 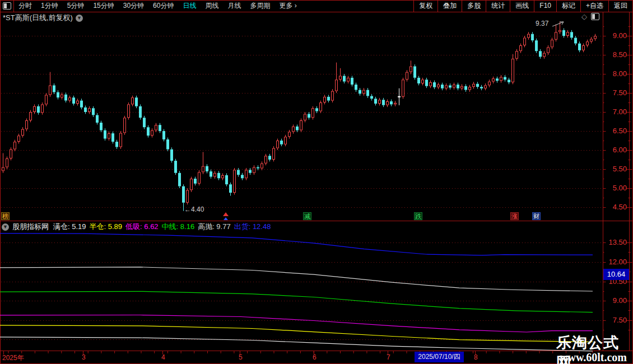 I want to click on menu-item-叠加: 叠加, so click(x=449, y=6).